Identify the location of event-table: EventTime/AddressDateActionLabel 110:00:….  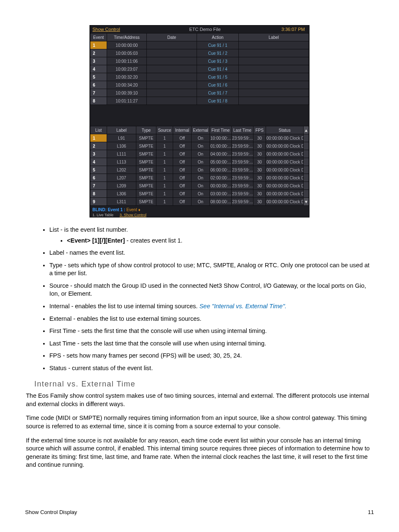
(200, 69).